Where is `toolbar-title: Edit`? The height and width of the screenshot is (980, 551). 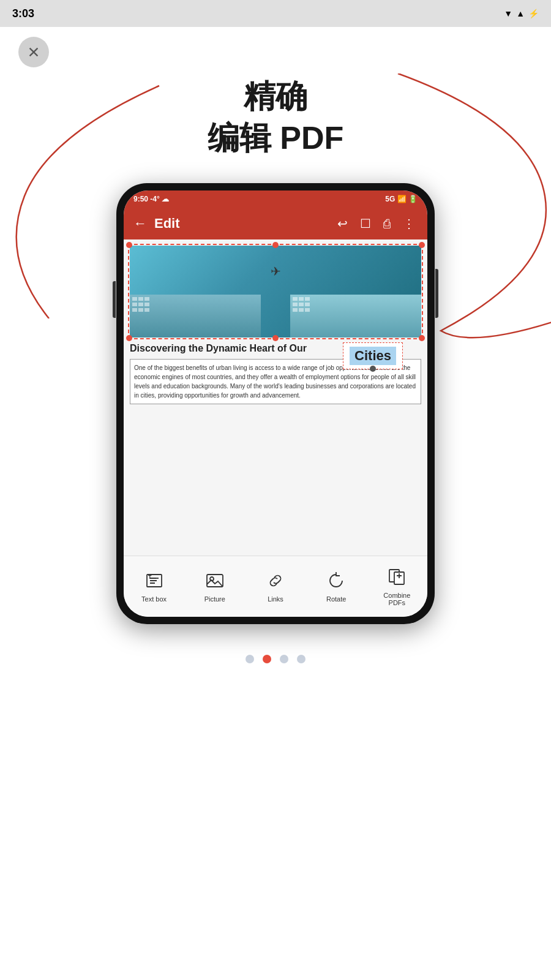 toolbar-title: Edit is located at coordinates (241, 224).